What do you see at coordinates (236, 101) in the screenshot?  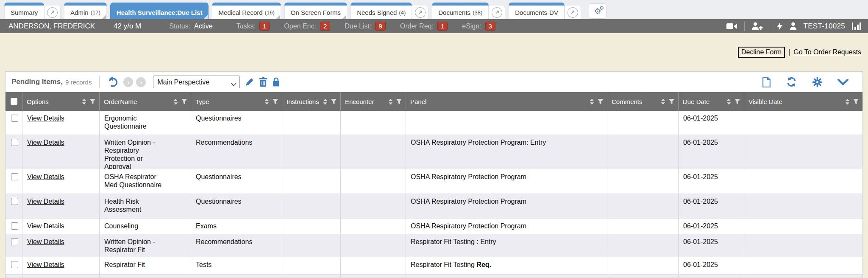 I see `column-header-type: Type` at bounding box center [236, 101].